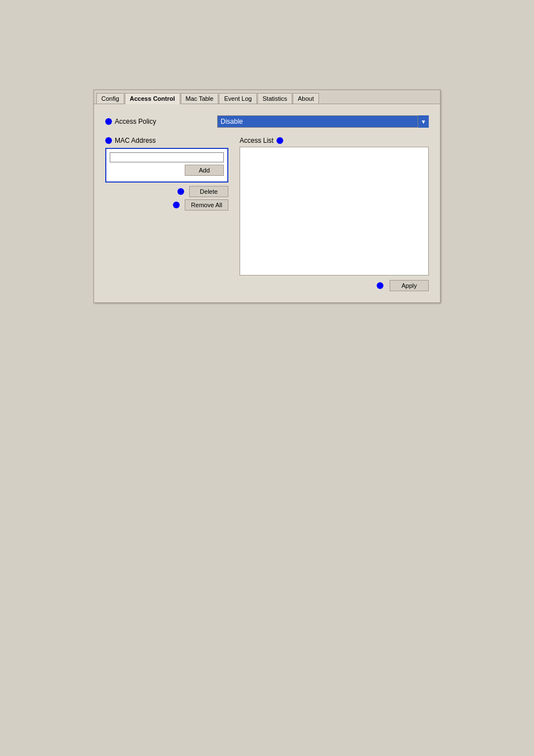  Describe the element at coordinates (280, 141) in the screenshot. I see `access-list-indicator` at that location.